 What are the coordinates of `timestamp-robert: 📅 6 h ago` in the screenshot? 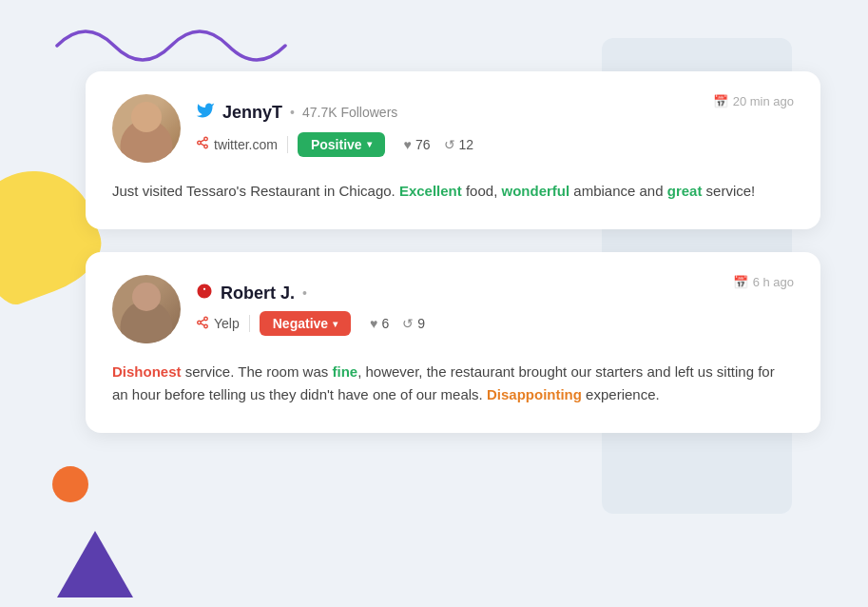 It's located at (763, 282).